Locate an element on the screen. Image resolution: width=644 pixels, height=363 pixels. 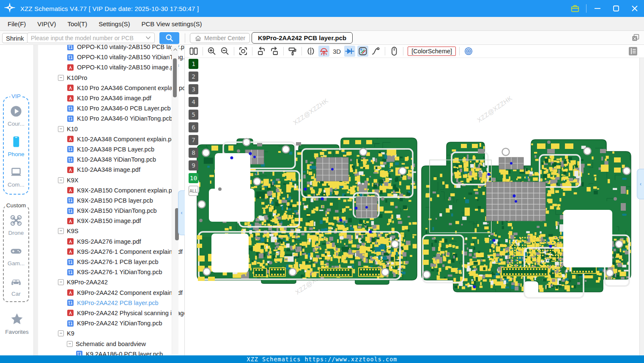
maximize-button is located at coordinates (616, 8).